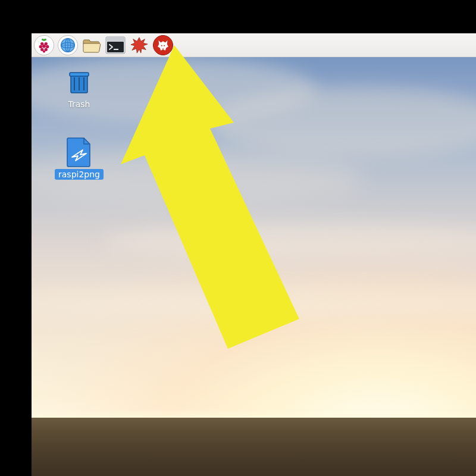 The height and width of the screenshot is (476, 476). I want to click on terminal-icon, so click(115, 45).